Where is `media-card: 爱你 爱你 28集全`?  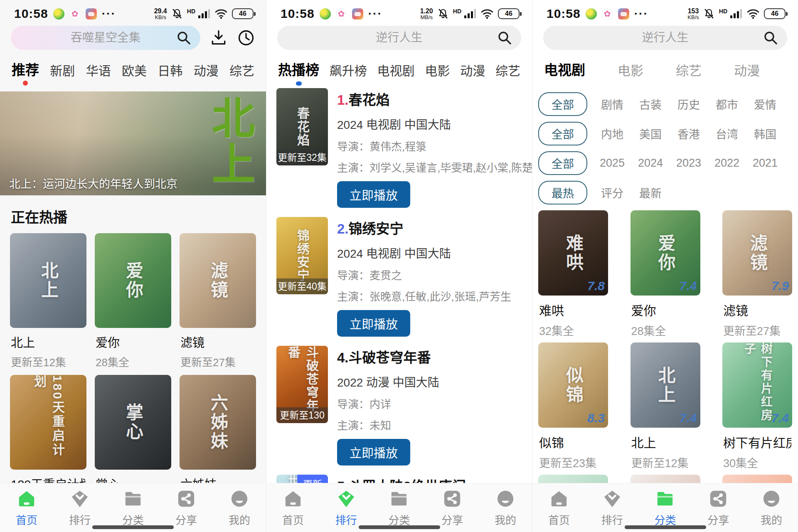 media-card: 爱你 爱你 28集全 is located at coordinates (133, 301).